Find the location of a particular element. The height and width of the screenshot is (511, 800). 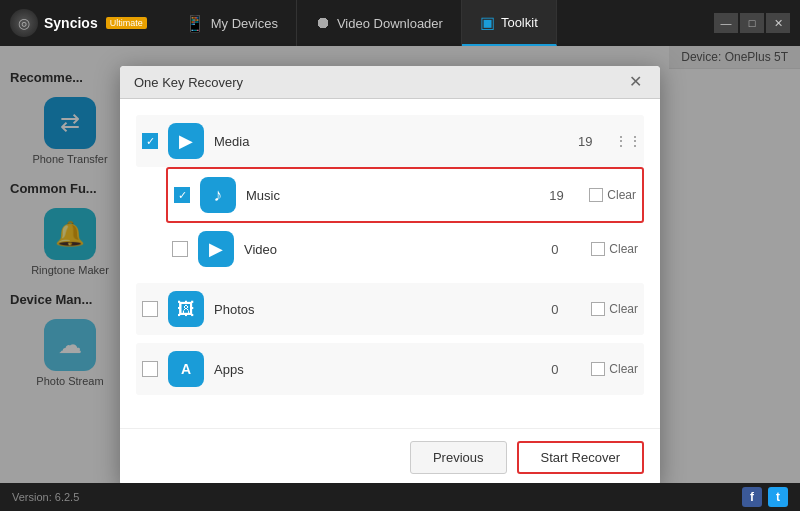

nav-video-downloader-label: Video Downloader is located at coordinates (390, 24).